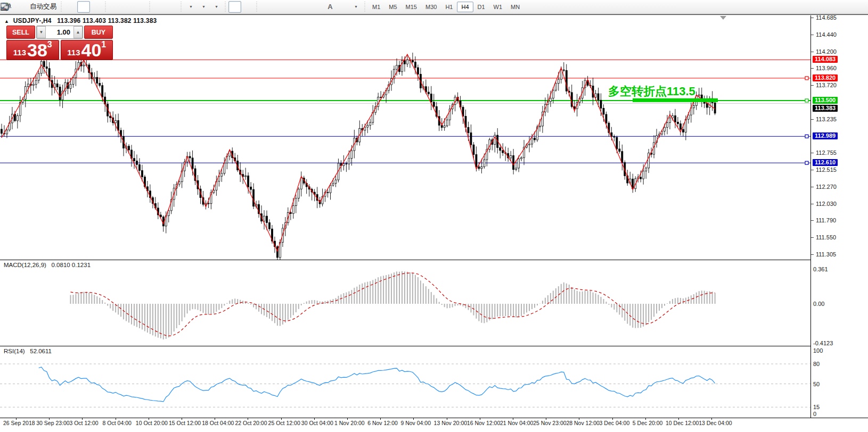  I want to click on gold-button, so click(21, 7).